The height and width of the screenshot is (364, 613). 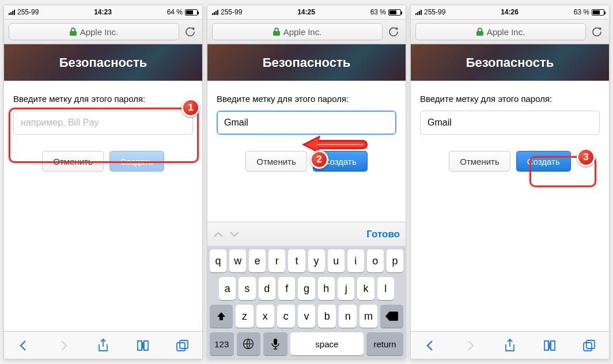 What do you see at coordinates (383, 234) in the screenshot?
I see `keyboard-done-button: Готово` at bounding box center [383, 234].